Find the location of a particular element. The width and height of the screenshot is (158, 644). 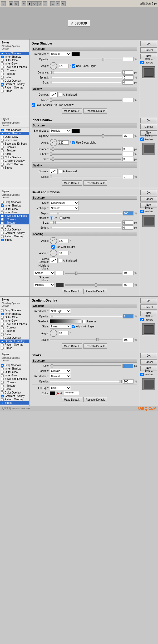

direction-down-radio is located at coordinates (61, 218).